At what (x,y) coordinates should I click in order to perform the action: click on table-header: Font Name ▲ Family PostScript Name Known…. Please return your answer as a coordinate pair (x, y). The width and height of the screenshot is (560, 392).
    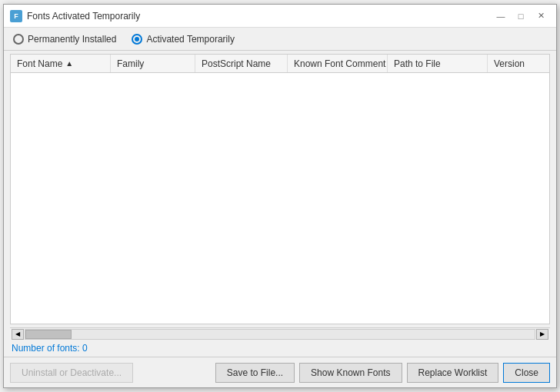
    Looking at the image, I should click on (280, 64).